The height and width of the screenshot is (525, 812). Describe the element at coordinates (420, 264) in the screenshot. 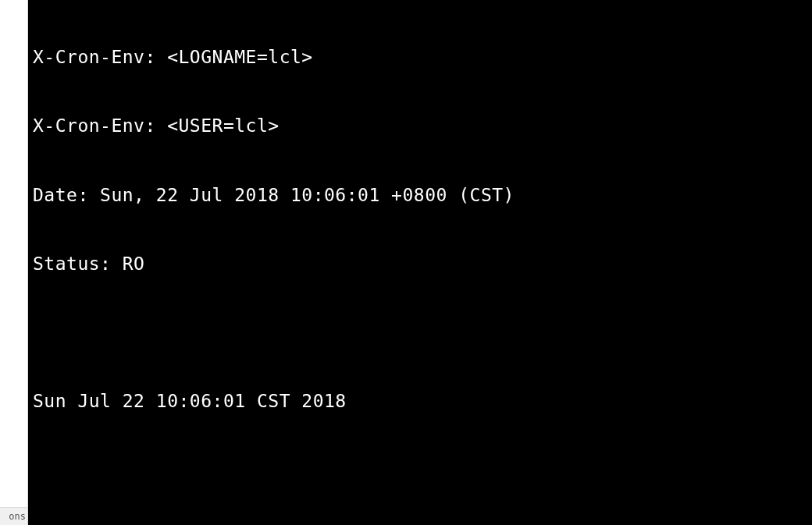

I see `terminal-line: Status: RO` at that location.